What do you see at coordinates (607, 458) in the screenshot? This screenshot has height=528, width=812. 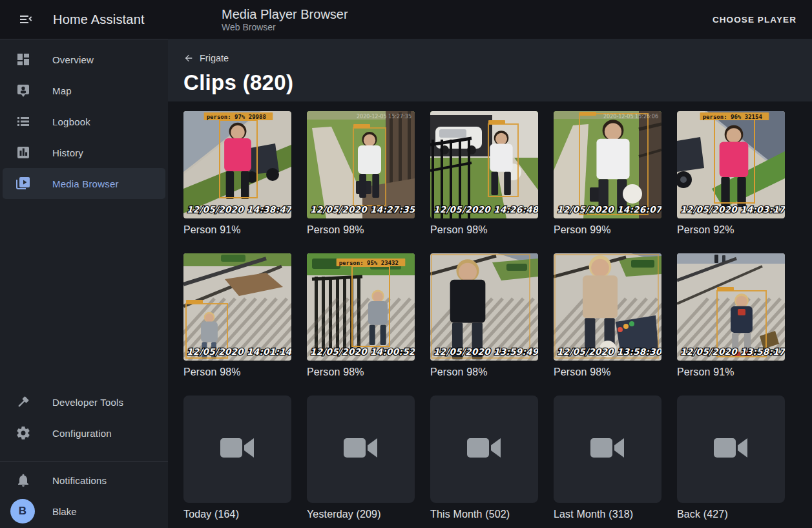 I see `folder-item: Last Month (318)` at bounding box center [607, 458].